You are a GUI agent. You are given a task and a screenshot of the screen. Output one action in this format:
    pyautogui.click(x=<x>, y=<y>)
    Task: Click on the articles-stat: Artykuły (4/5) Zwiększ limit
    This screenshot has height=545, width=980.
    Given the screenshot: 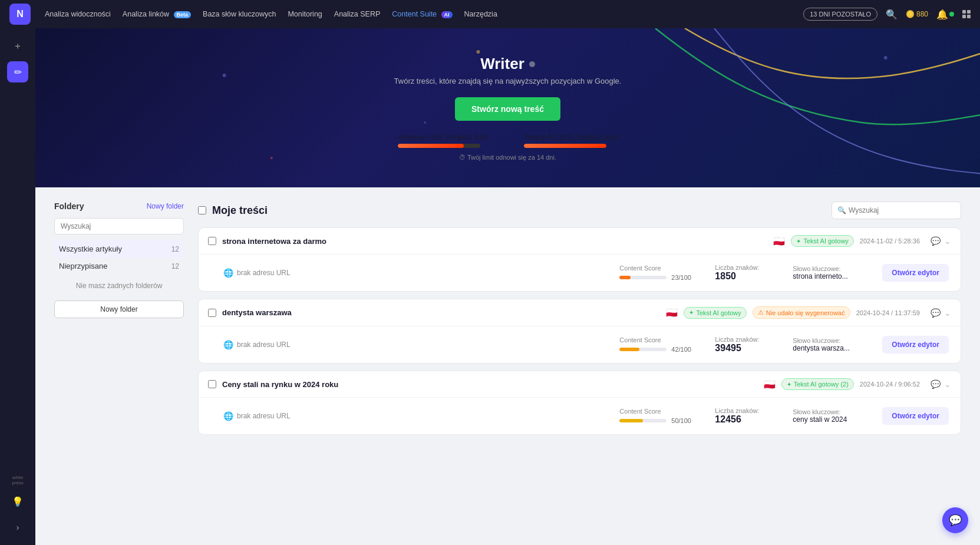 What is the action you would take?
    pyautogui.click(x=443, y=140)
    